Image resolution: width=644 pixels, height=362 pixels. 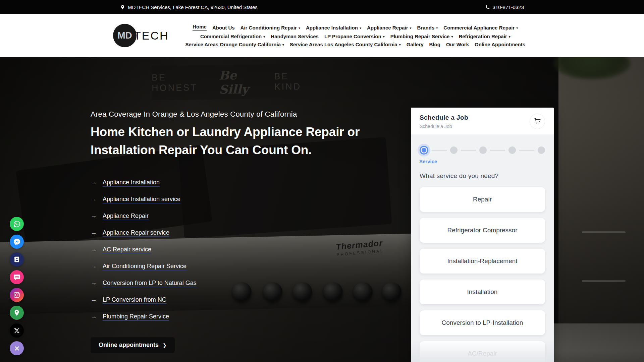 I want to click on service-link-appliance-installation: Appliance Installation, so click(x=131, y=182).